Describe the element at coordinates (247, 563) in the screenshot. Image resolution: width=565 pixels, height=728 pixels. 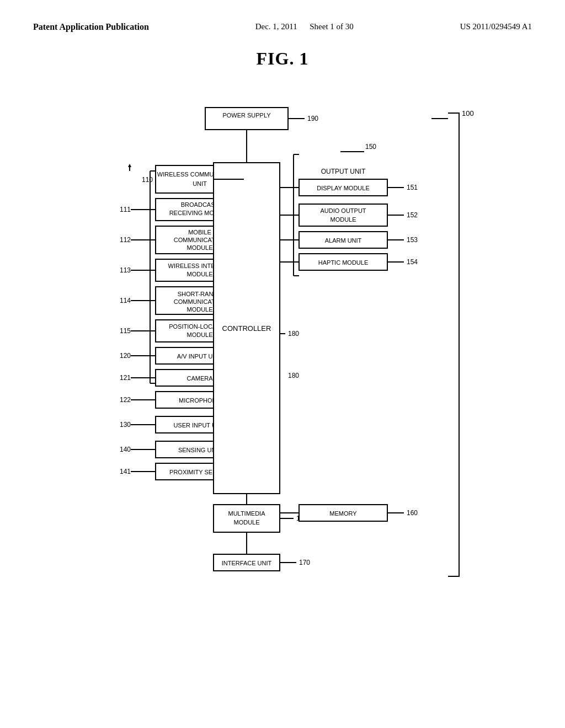
I see `svg-text: INTERFACE UNIT` at that location.